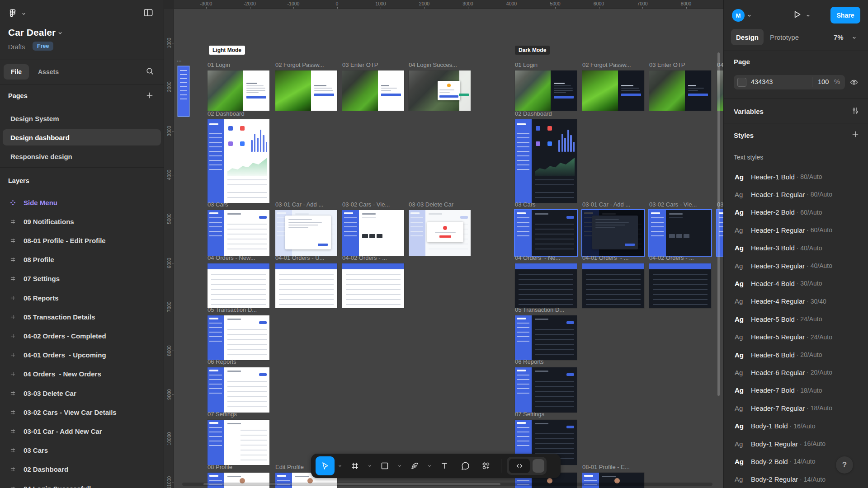  I want to click on tab-design: Design, so click(747, 37).